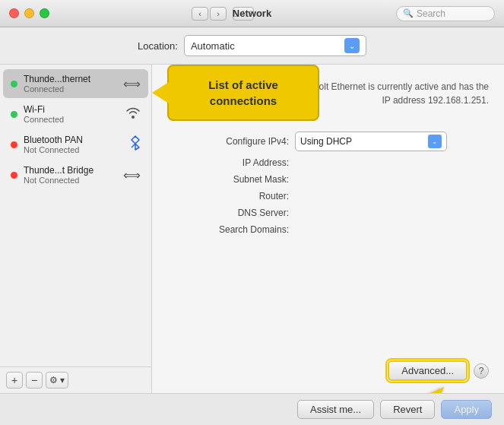  What do you see at coordinates (252, 409) in the screenshot?
I see `bottom-bar: Assist me... Revert Apply` at bounding box center [252, 409].